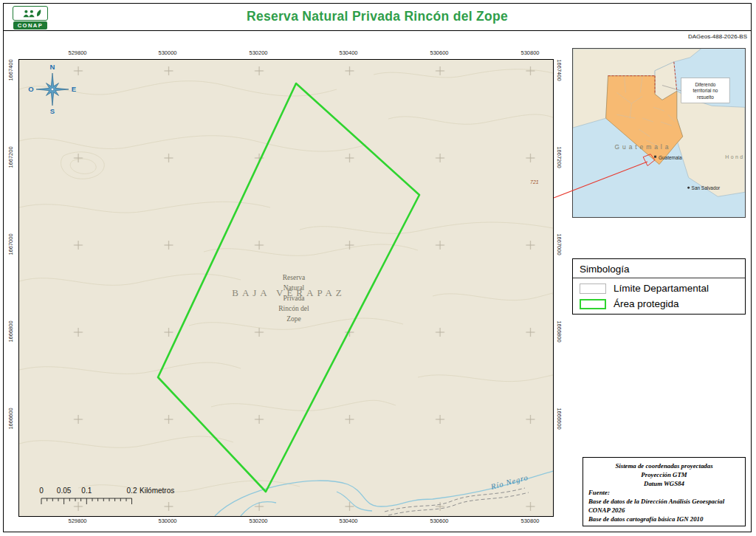  What do you see at coordinates (439, 53) in the screenshot?
I see `grid-label-top: 530600` at bounding box center [439, 53].